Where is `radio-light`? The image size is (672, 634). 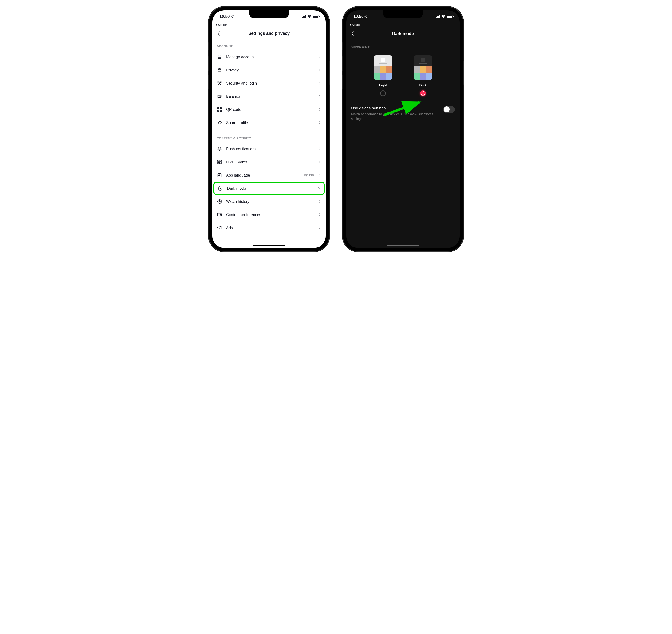
radio-light is located at coordinates (383, 93).